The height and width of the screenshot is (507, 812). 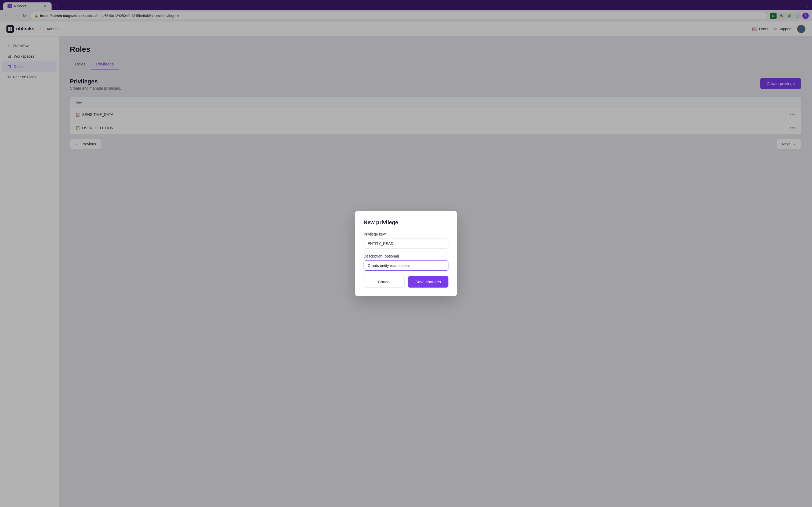 What do you see at coordinates (406, 240) in the screenshot?
I see `privilege-key-group: Privilege key*` at bounding box center [406, 240].